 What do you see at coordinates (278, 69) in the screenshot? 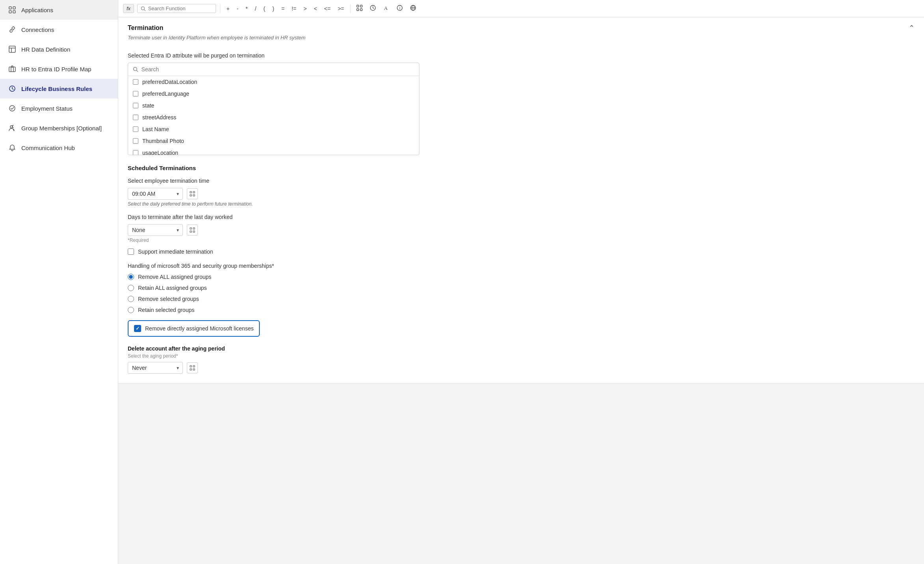
I see `attr-search-input` at bounding box center [278, 69].